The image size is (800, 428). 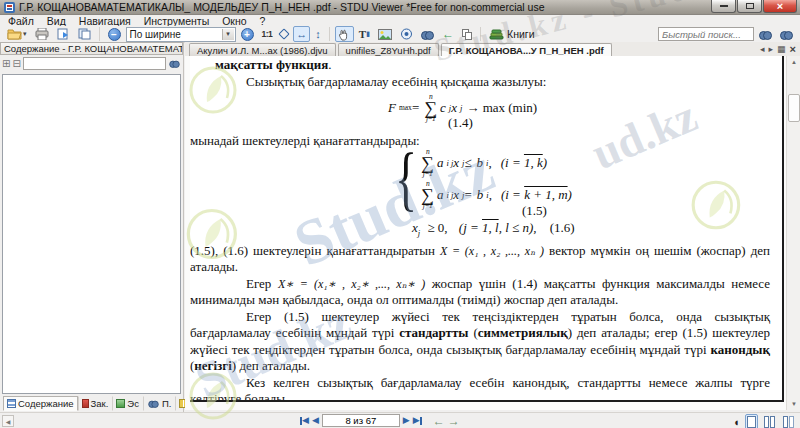 What do you see at coordinates (523, 332) in the screenshot?
I see `bold-text: симметриялық` at bounding box center [523, 332].